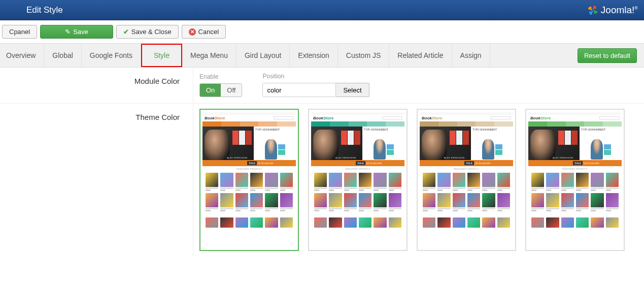  What do you see at coordinates (466, 180) in the screenshot?
I see `theme-option-2: BookStoreALEX FERGUSONTYPI NONHABENTSALE…` at bounding box center [466, 180].